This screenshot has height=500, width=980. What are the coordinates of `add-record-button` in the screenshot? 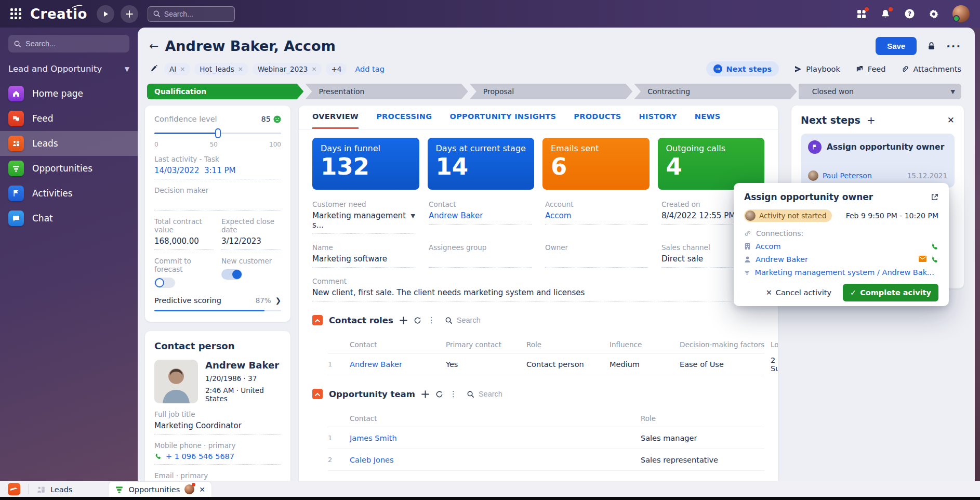 It's located at (129, 14).